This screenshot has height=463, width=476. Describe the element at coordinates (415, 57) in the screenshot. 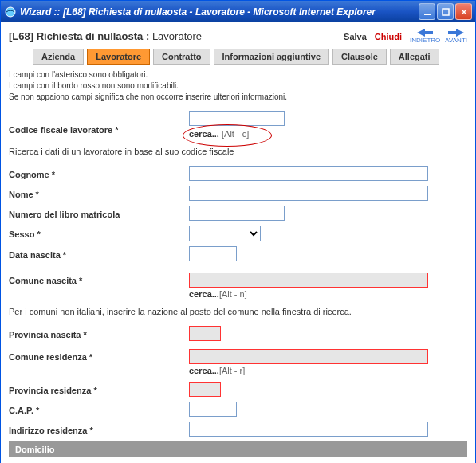

I see `tab-allegati: Allegati` at that location.